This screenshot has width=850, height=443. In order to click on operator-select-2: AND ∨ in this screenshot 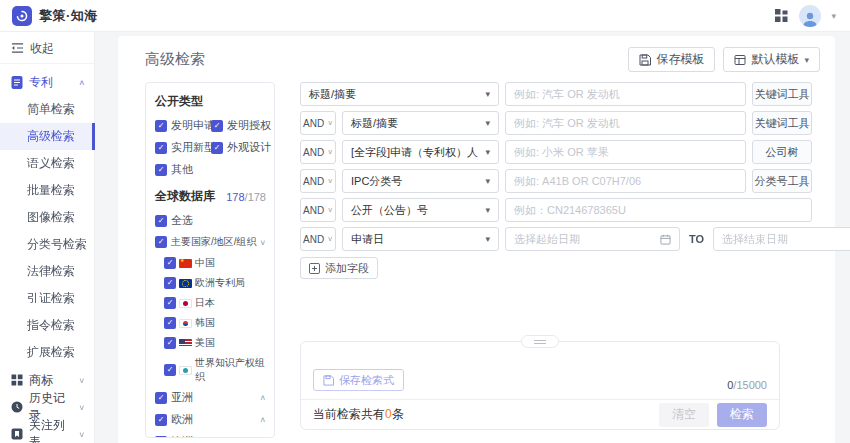, I will do `click(318, 123)`.